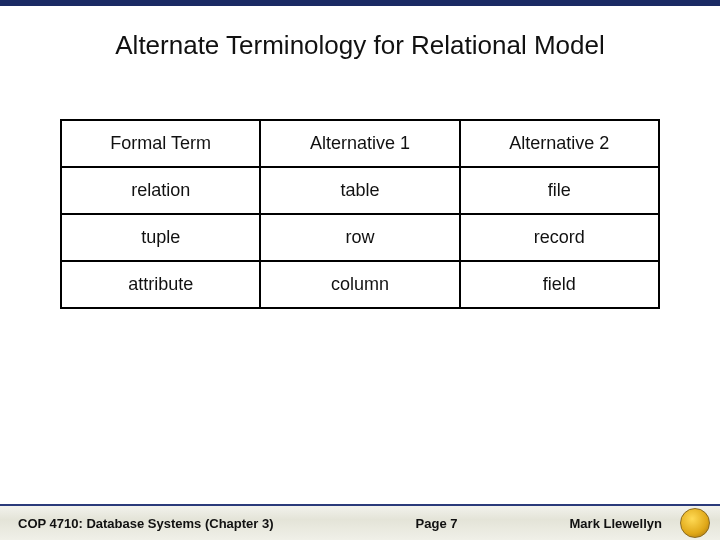 Image resolution: width=720 pixels, height=540 pixels. I want to click on table-row: relation table file, so click(360, 190).